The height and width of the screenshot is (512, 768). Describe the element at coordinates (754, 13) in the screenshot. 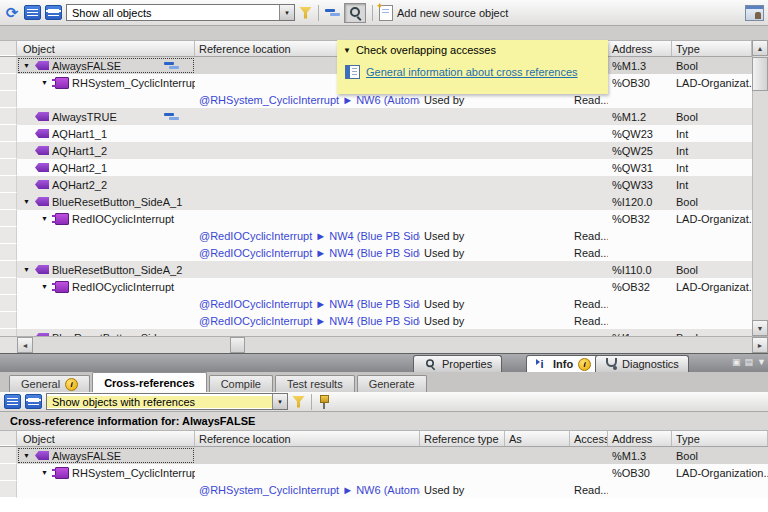

I see `source-window-icon` at that location.